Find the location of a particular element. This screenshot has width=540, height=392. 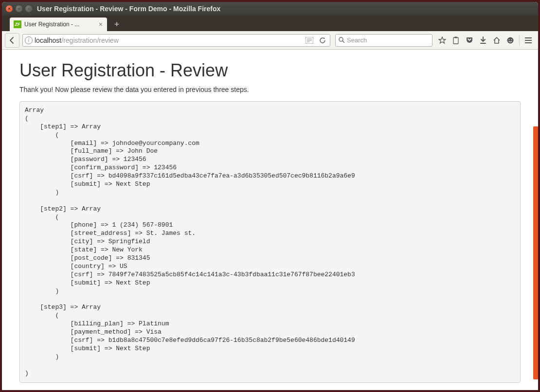

downloads-icon is located at coordinates (483, 40).